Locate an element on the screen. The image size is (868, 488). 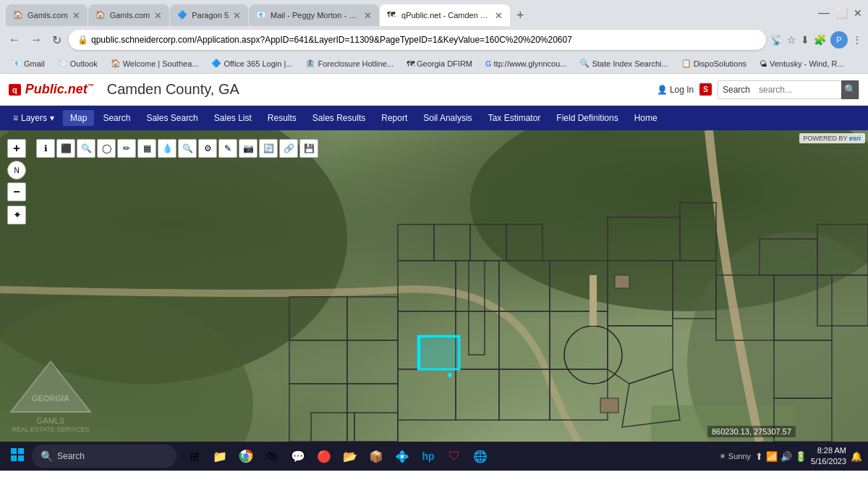
nav-map: Map is located at coordinates (78, 118).